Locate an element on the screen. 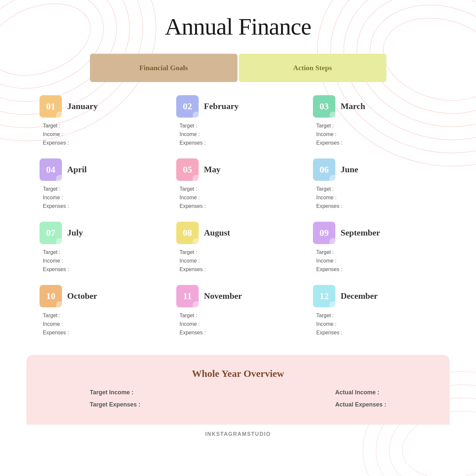  financial-goals-header: Financial Goals is located at coordinates (164, 68).